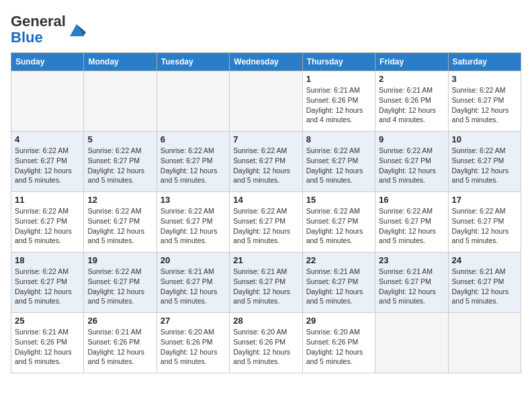 This screenshot has height=411, width=532. What do you see at coordinates (412, 283) in the screenshot?
I see `calendar-day-cell: 23Sunrise: 6:21 AMSunset: 6:27 PMDayligh…` at bounding box center [412, 283].